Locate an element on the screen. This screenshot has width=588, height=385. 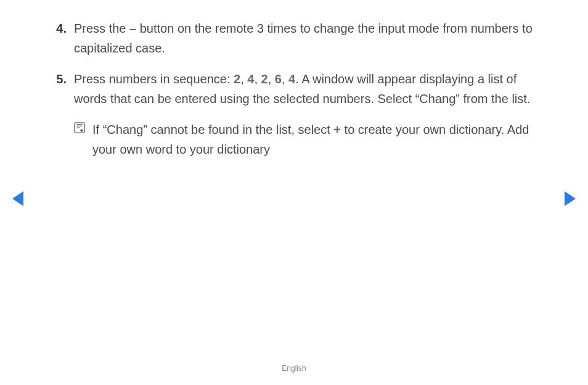
footer-language: English is located at coordinates (294, 368).